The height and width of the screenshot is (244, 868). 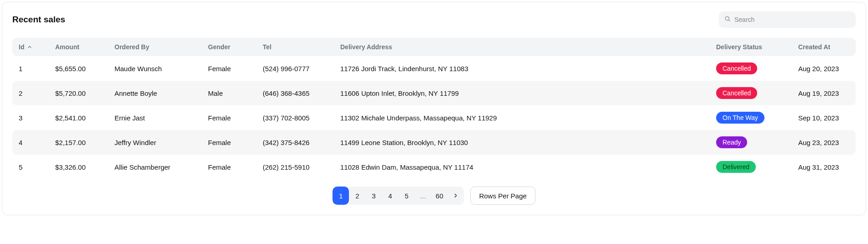 I want to click on cell-tel: (337) 702-8005, so click(x=295, y=118).